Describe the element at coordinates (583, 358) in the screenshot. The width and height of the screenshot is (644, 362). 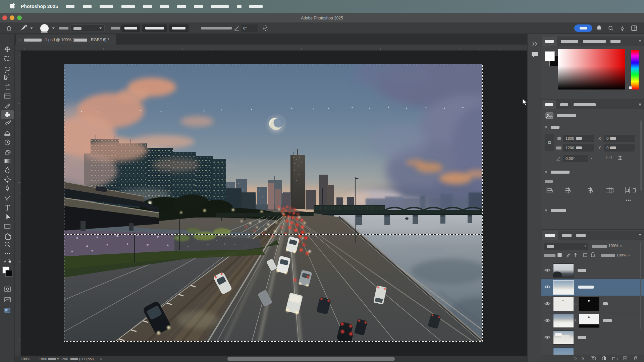
I see `svg-text: fx` at that location.